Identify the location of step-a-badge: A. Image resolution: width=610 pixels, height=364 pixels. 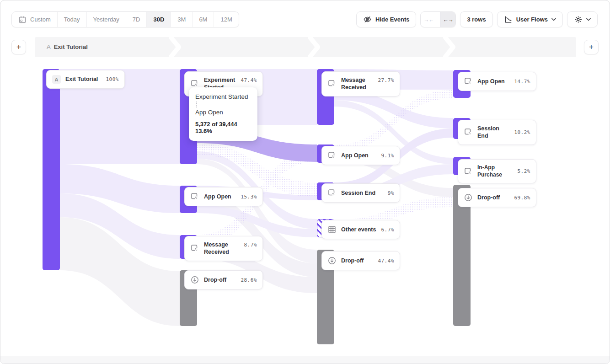
(57, 80).